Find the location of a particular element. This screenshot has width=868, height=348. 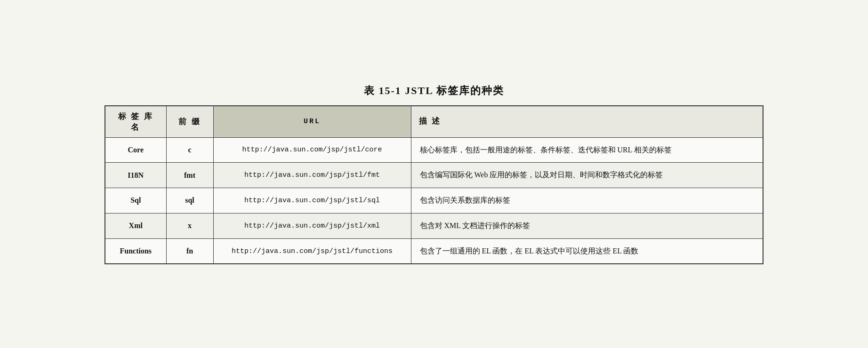

cell-description: 核心标签库，包括一般用途的标签、条件标签、迭代标签和 URL 相关的标签 is located at coordinates (587, 150).